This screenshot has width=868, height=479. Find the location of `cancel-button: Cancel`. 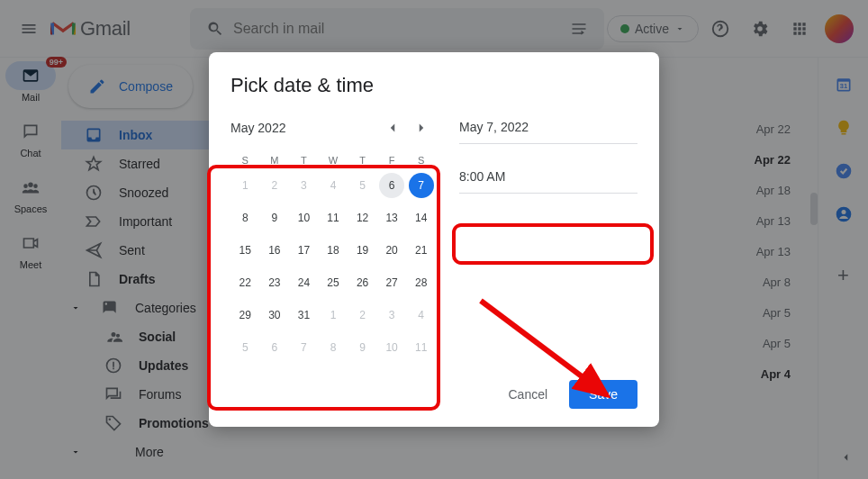

cancel-button: Cancel is located at coordinates (528, 394).